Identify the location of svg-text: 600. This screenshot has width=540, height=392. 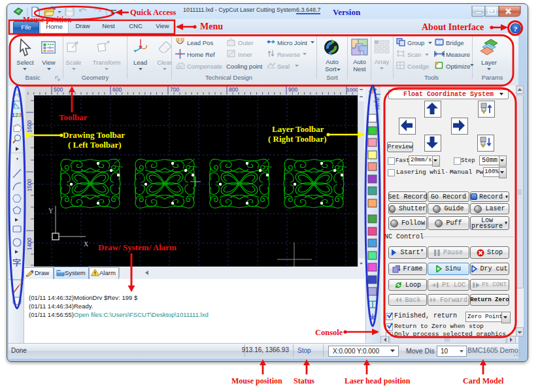
(117, 90).